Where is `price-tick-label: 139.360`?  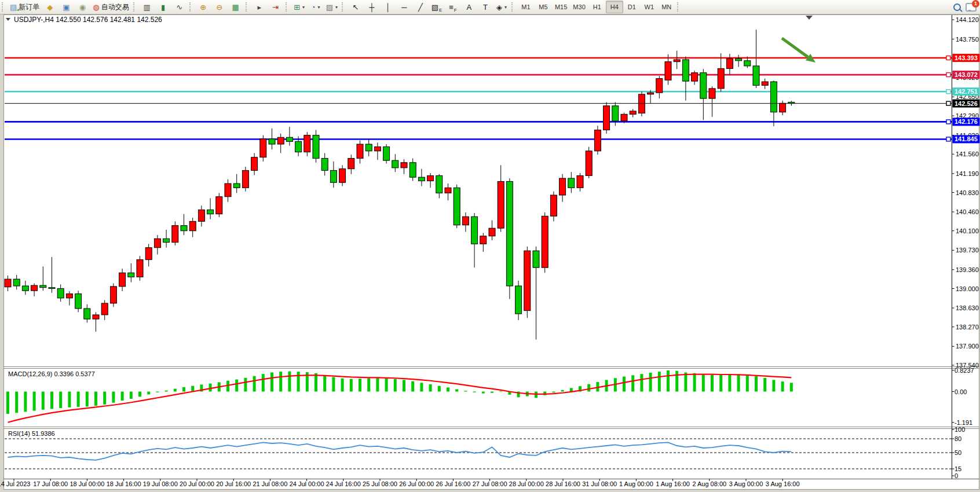
price-tick-label: 139.360 is located at coordinates (967, 270).